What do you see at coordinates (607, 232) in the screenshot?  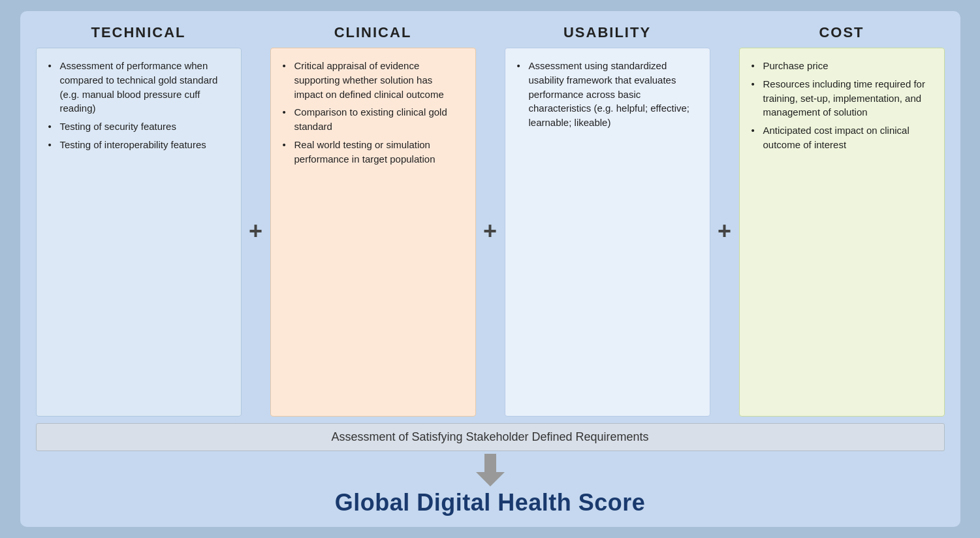 I see `col-box-usability: Assessment using standardized usability …` at bounding box center [607, 232].